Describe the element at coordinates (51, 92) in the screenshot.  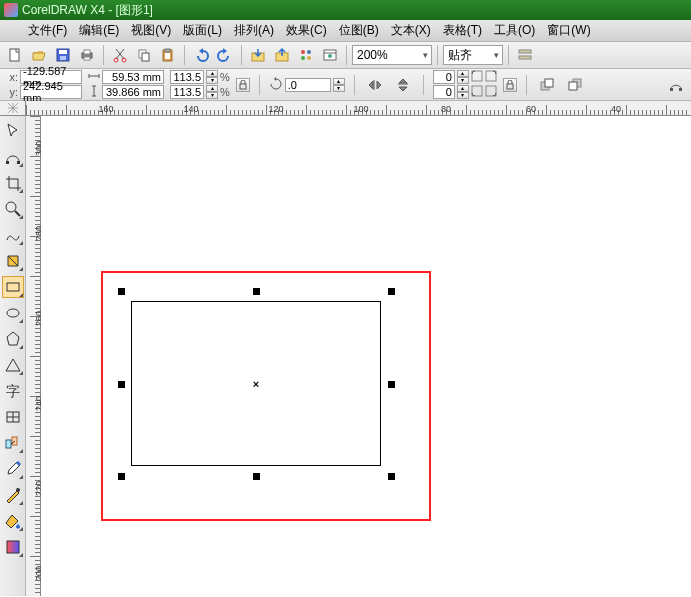
I see `y-input: 242.945 mm` at that location.